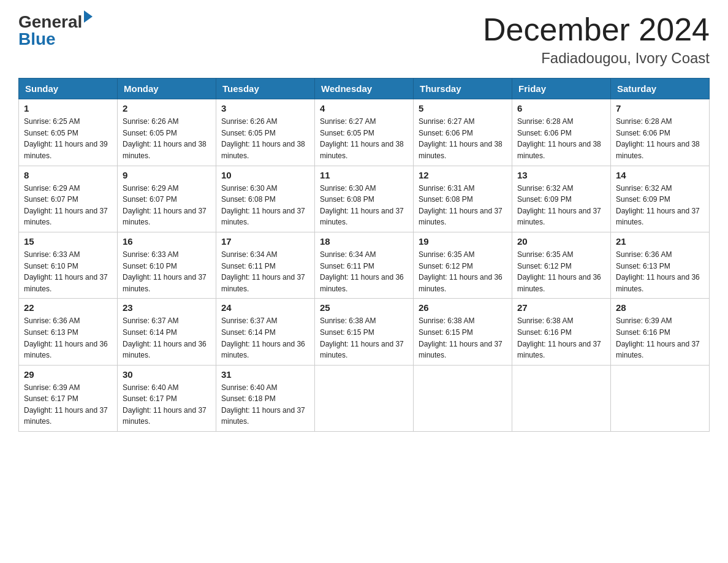 The height and width of the screenshot is (563, 728). What do you see at coordinates (167, 199) in the screenshot?
I see `calendar-cell: 9Sunrise: 6:29 AMSunset: 6:07 PMDaylight…` at bounding box center [167, 199].